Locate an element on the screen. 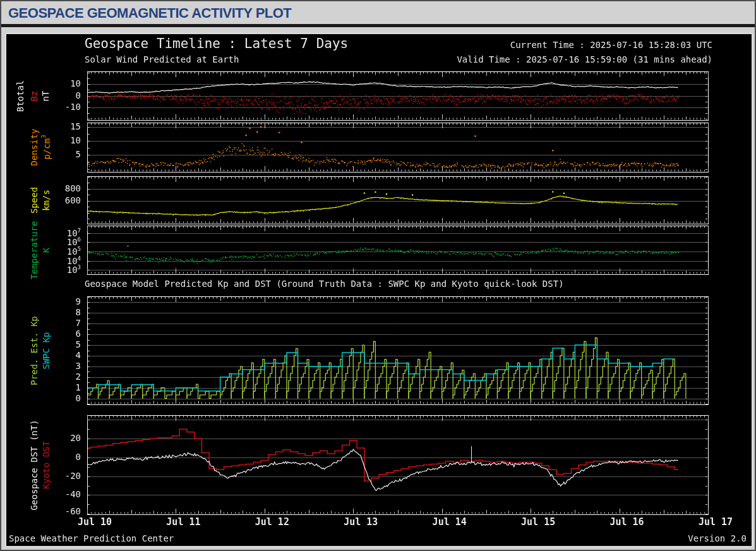  x-tick-label: Jul 11 is located at coordinates (183, 522).